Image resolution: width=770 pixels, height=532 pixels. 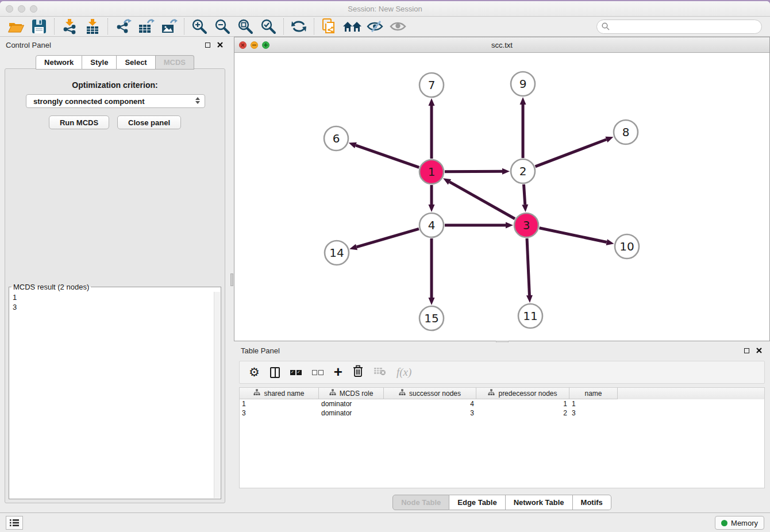 What do you see at coordinates (149, 122) in the screenshot?
I see `close-panel-button: Close panel` at bounding box center [149, 122].